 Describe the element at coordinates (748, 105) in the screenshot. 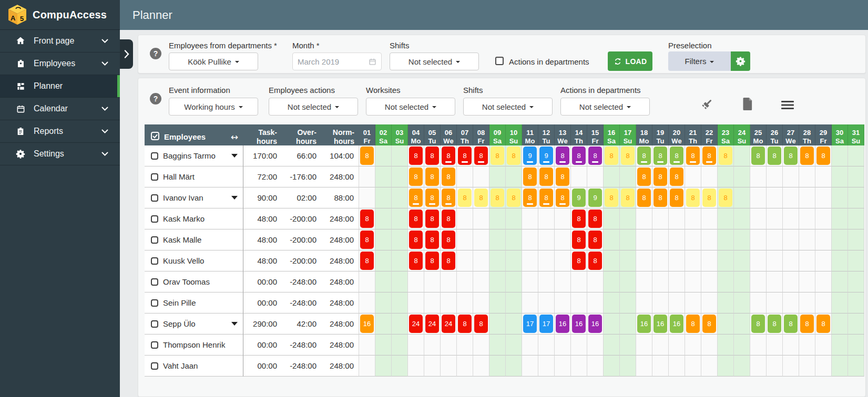

I see `document-button` at that location.